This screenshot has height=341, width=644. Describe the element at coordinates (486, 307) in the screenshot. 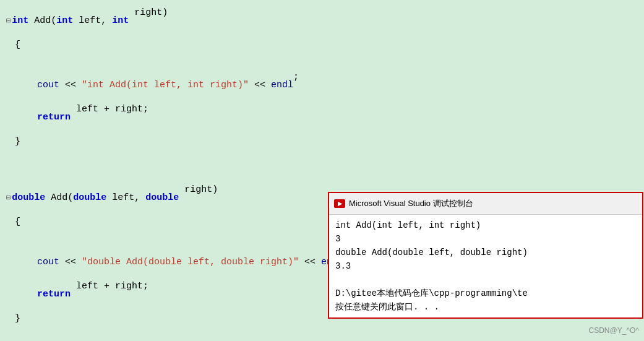

I see `console-hint-line: 按任意键关闭此窗口. . .` at that location.